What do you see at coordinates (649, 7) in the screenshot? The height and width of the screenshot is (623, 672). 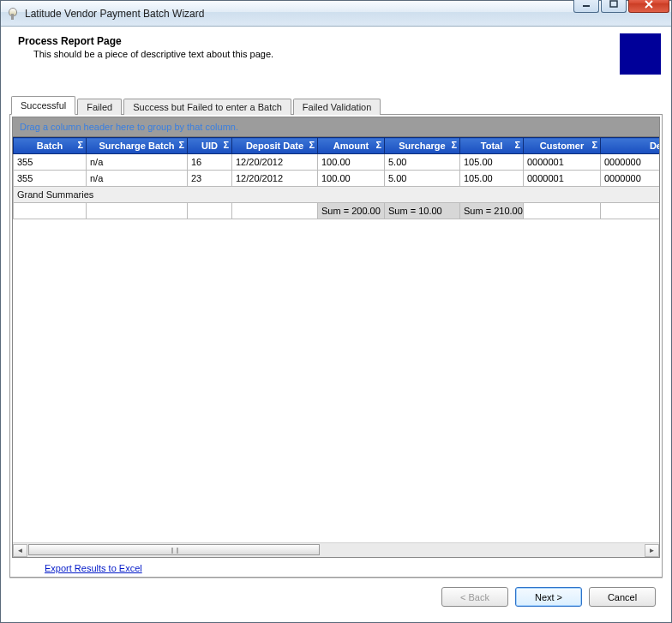 I see `close-button` at bounding box center [649, 7].